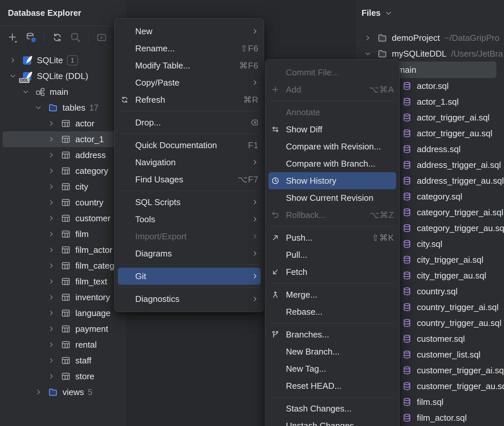 The image size is (504, 426). What do you see at coordinates (159, 180) in the screenshot?
I see `menu-item-label: Find Usages` at bounding box center [159, 180].